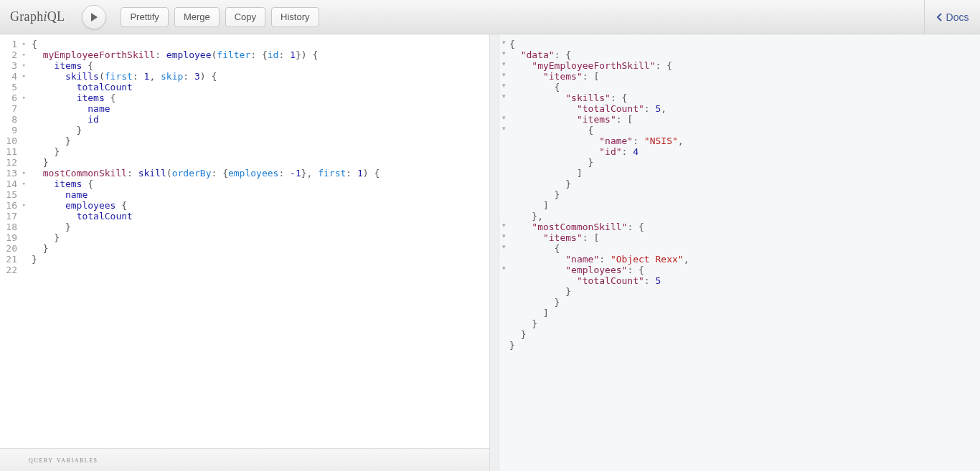 Image resolution: width=980 pixels, height=471 pixels. I want to click on line-number: 8, so click(14, 119).